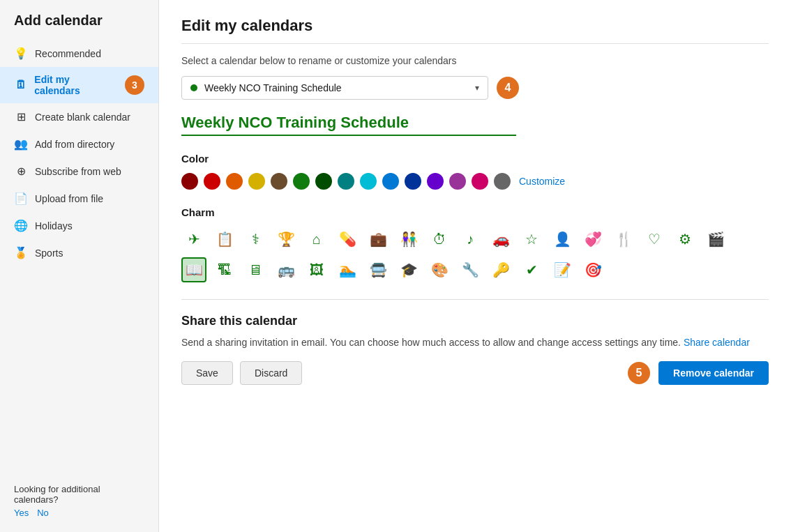 The image size is (791, 532). I want to click on sidebar-item-edit-my-calendars: 🗓 Edit my calendars 3, so click(80, 85).